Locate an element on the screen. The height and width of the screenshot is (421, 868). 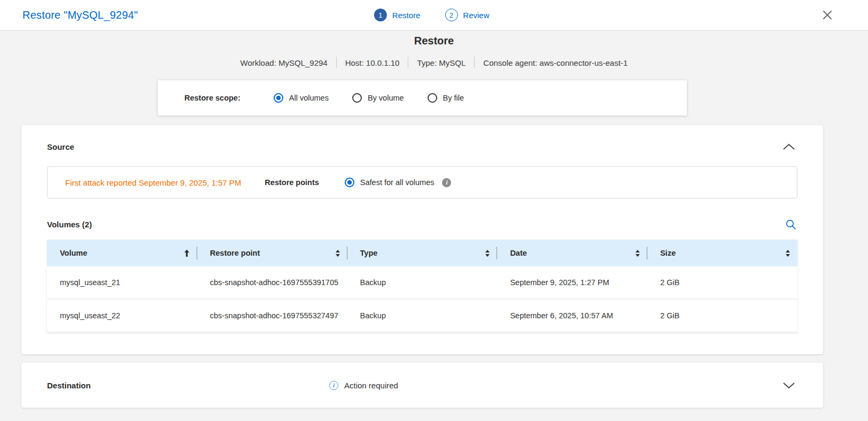
step-2-badge: 2 is located at coordinates (451, 15).